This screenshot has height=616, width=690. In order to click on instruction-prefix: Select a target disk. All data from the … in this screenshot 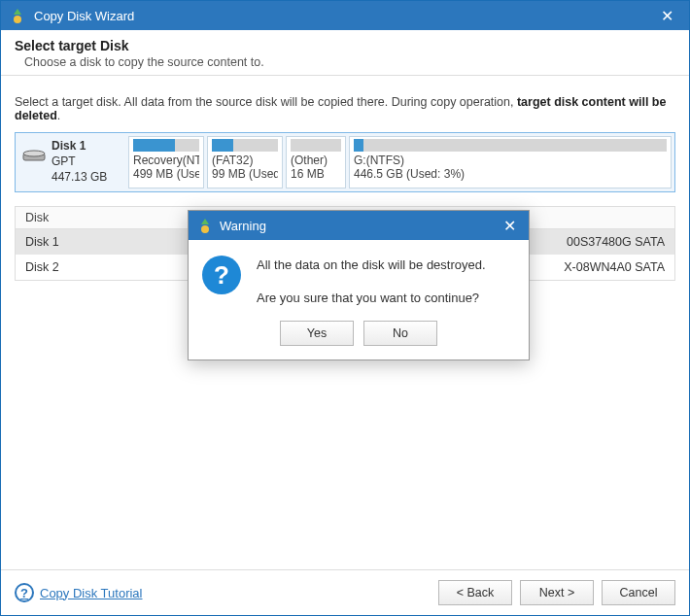, I will do `click(266, 102)`.